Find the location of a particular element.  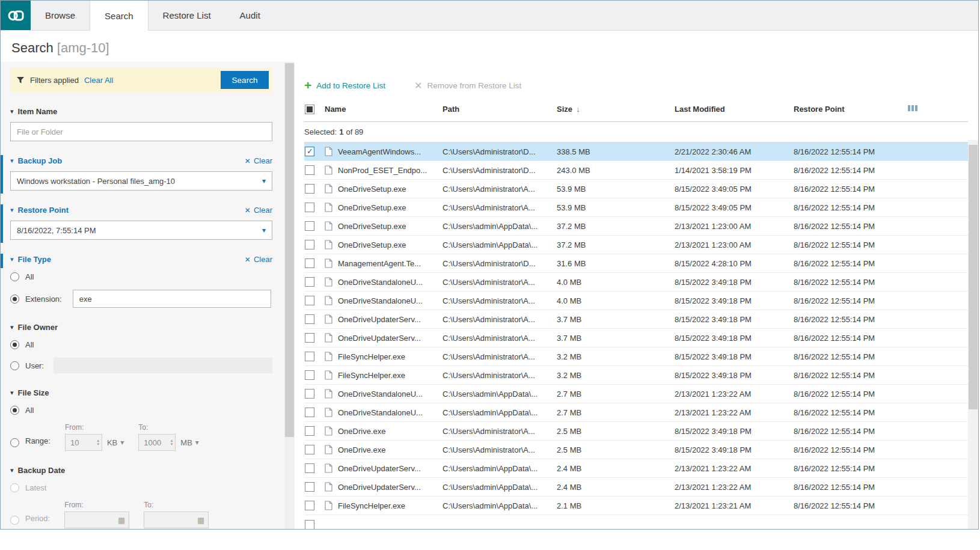

file-modified: 2/13/2021 1:23:22 AM is located at coordinates (734, 469).